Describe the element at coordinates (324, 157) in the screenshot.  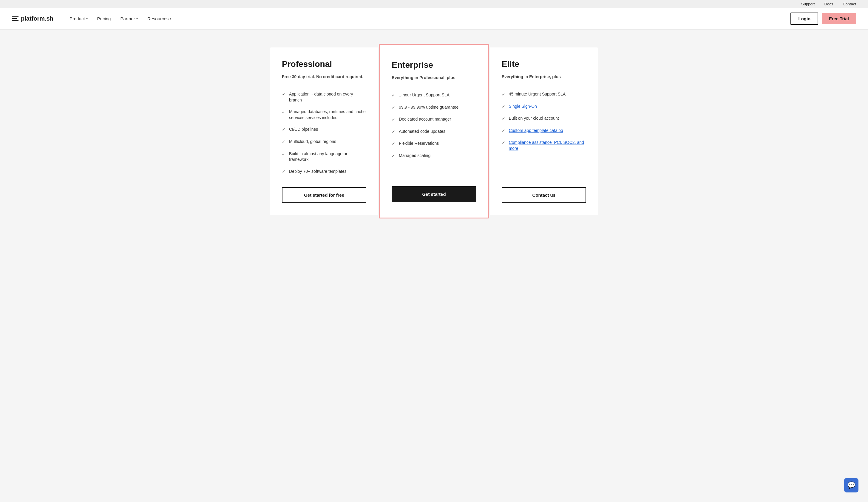
I see `list-item: ✓ Build in almost any language or framew…` at that location.